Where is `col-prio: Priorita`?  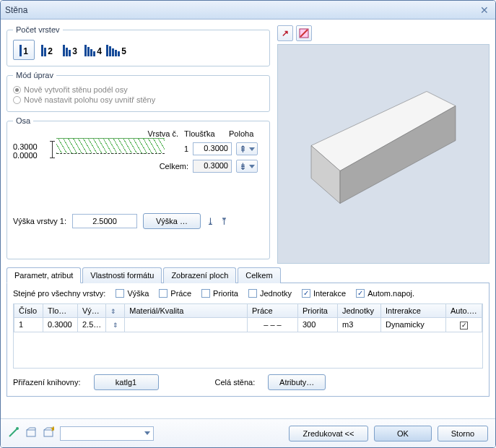 col-prio: Priorita is located at coordinates (318, 311).